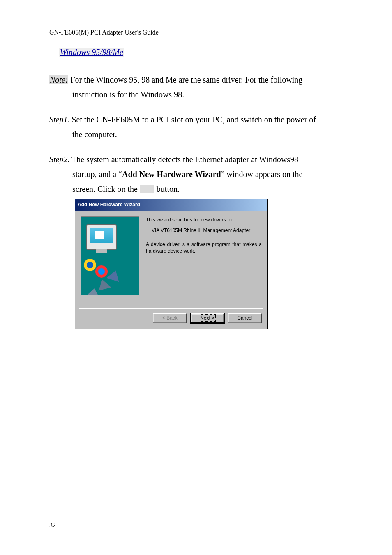 The image size is (392, 555). I want to click on step2-text-2b: ” window appears on the, so click(262, 174).